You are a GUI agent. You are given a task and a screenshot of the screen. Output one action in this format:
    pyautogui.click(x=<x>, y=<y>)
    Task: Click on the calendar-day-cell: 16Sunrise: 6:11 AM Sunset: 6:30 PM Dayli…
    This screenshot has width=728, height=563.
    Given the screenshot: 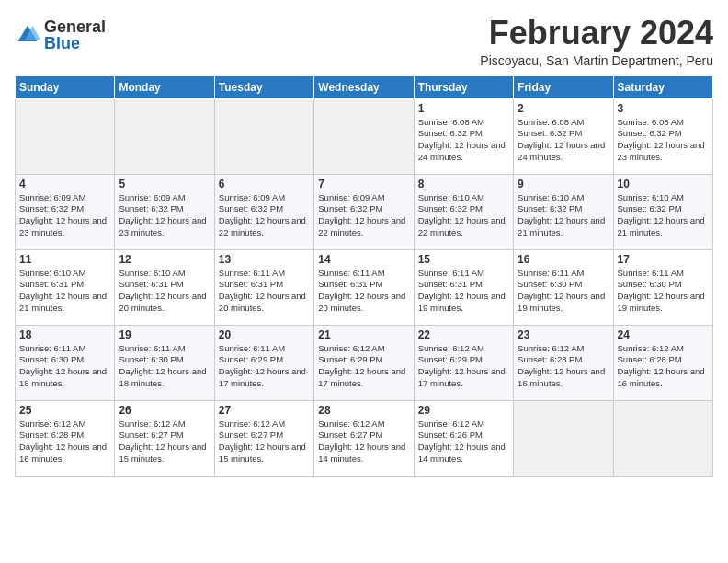 What is the action you would take?
    pyautogui.click(x=563, y=287)
    